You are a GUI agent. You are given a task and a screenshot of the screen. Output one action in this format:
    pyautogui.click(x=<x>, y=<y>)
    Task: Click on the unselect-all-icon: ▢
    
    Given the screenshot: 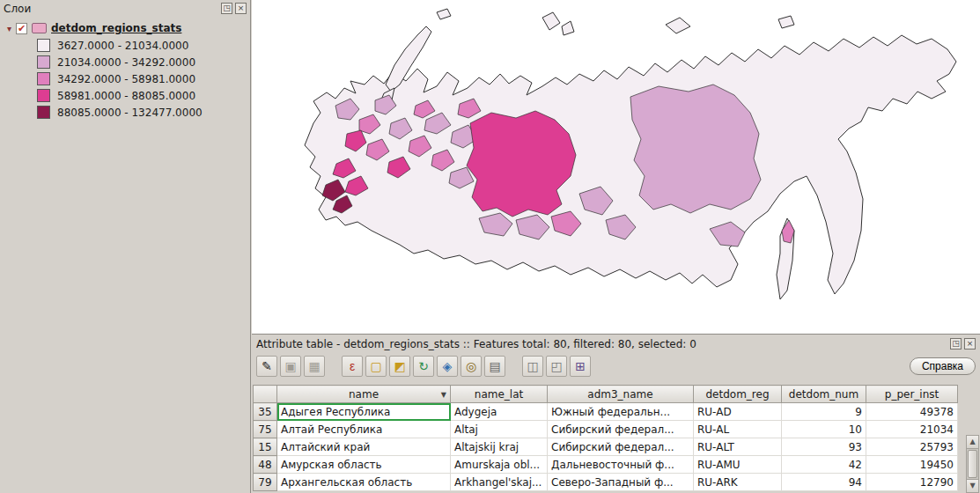 What is the action you would take?
    pyautogui.click(x=376, y=366)
    